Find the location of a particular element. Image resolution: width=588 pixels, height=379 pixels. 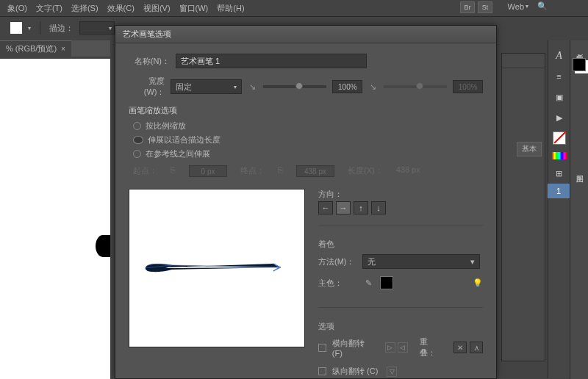

search-icon: 🔍 is located at coordinates (542, 6).